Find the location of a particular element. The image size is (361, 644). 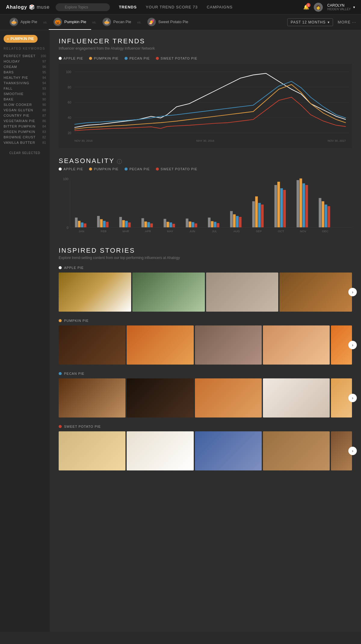

svg-text: MAR is located at coordinates (126, 231).